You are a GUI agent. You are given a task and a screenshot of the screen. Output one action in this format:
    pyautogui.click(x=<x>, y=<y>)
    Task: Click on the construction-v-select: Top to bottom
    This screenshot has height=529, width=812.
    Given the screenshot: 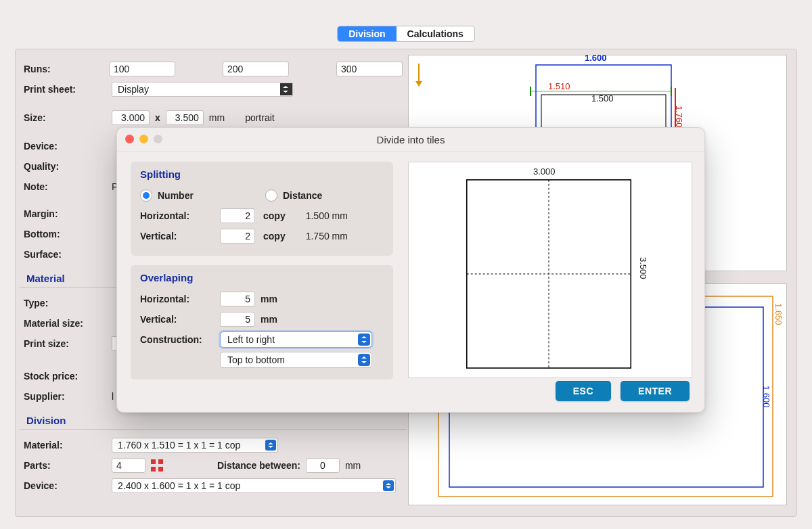 What is the action you would take?
    pyautogui.click(x=296, y=360)
    